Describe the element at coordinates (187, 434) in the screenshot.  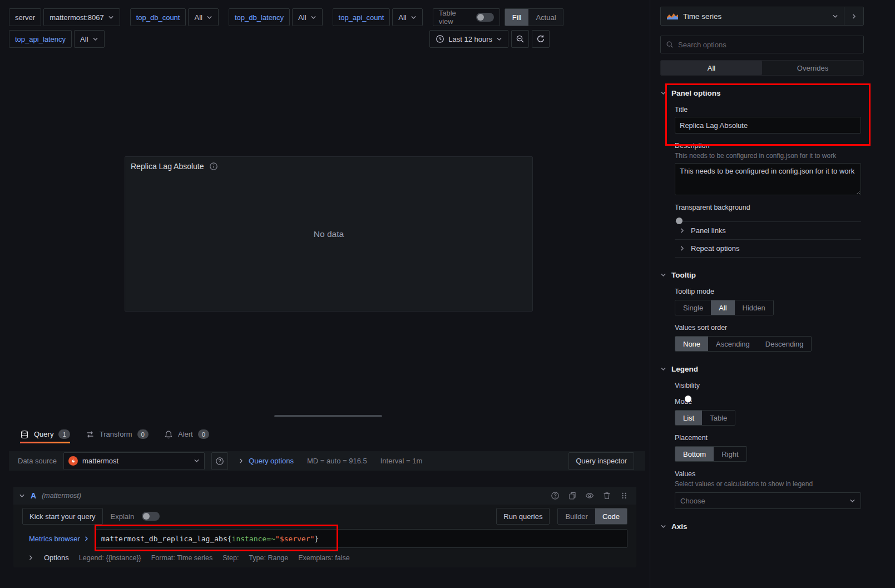
I see `tab-alert: Alert 0` at that location.